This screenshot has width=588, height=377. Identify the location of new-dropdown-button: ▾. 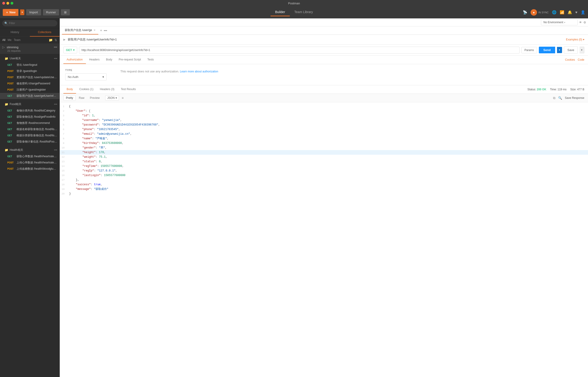
(23, 12).